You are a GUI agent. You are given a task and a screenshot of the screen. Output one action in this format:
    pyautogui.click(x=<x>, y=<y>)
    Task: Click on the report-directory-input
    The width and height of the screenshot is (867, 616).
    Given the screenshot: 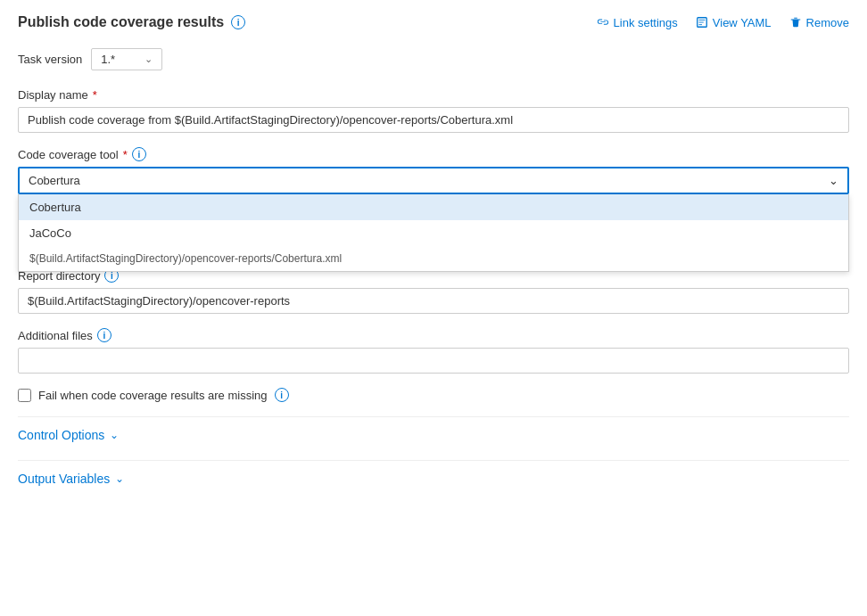 What is the action you would take?
    pyautogui.click(x=434, y=301)
    